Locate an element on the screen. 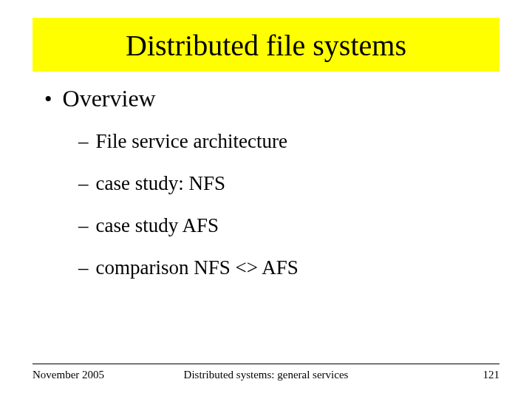 This screenshot has height=399, width=532. bullet-label: Overview is located at coordinates (109, 99).